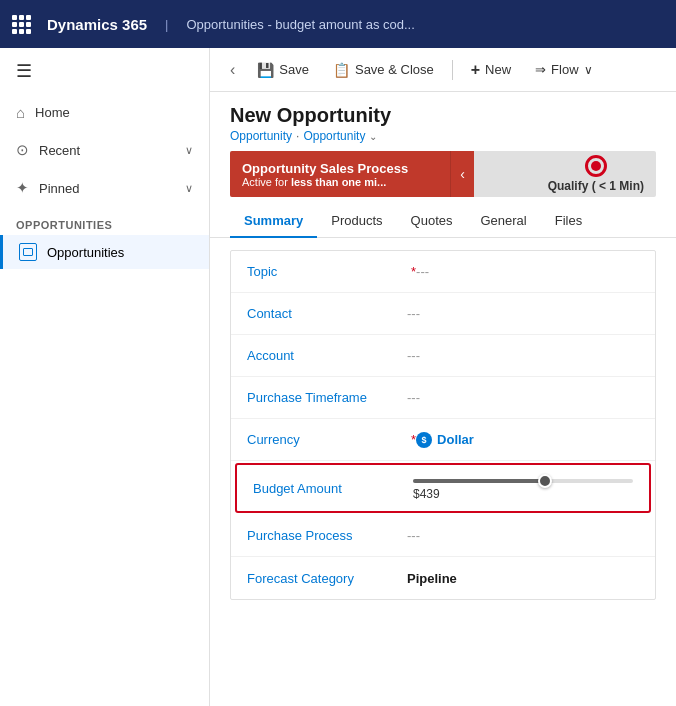 This screenshot has width=676, height=706. What do you see at coordinates (523, 481) in the screenshot?
I see `slider-track` at bounding box center [523, 481].